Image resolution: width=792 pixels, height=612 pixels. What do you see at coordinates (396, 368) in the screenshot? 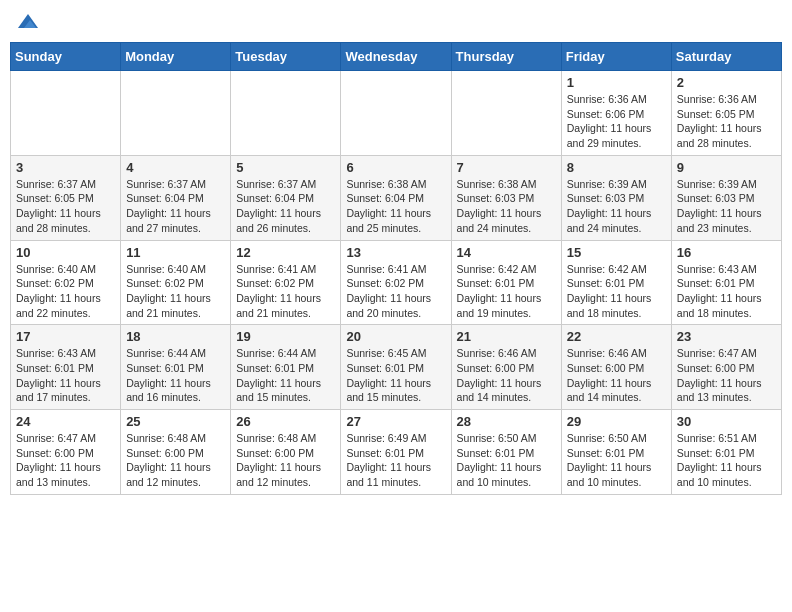
I see `calendar-day-cell: 20Sunrise: 6:45 AM Sunset: 6:01 PM Dayli…` at bounding box center [396, 368].